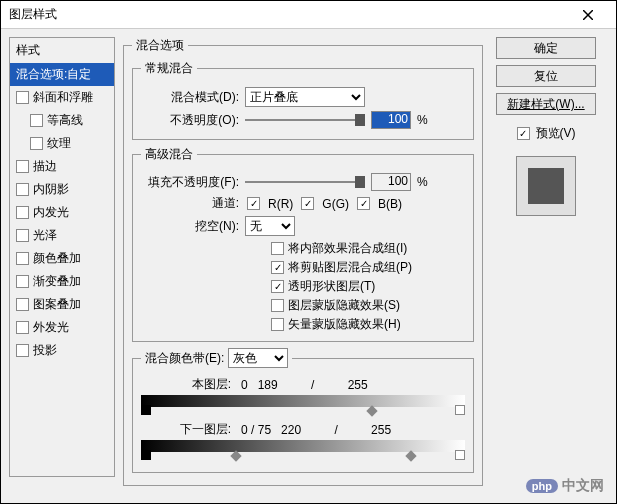 The image size is (617, 504). I want to click on opt-layer-mask-hide: 图层蒙版隐藏效果(S), so click(368, 306).